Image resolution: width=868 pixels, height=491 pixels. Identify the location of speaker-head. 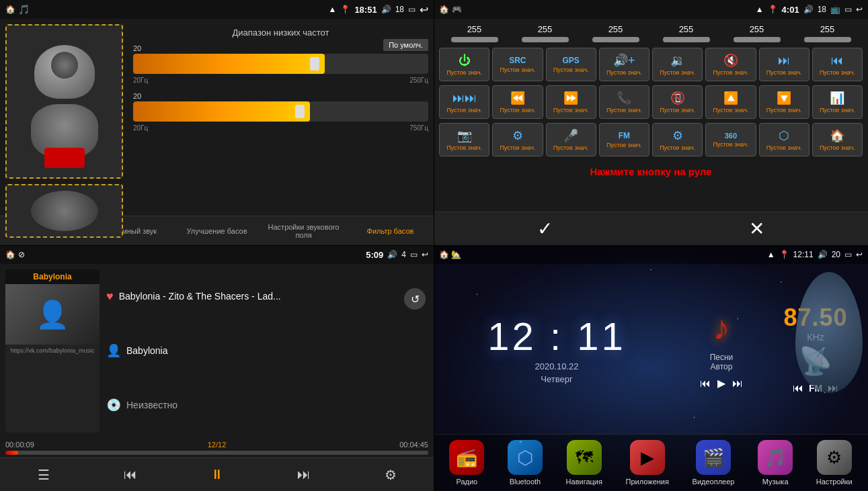
(65, 72).